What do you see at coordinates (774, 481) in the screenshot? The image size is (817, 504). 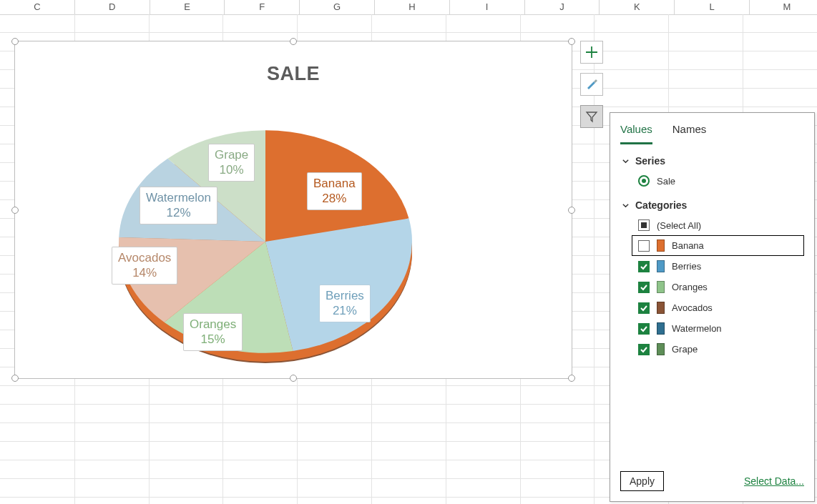 I see `select-data-link: Select Data...` at bounding box center [774, 481].